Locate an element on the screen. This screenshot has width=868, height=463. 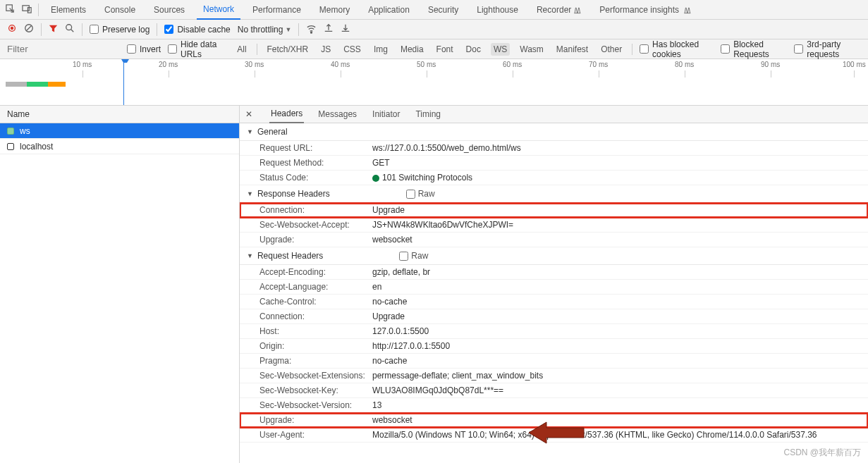
blocked-cookies-checkbox: Has blocked cookies is located at coordinates (677, 49).